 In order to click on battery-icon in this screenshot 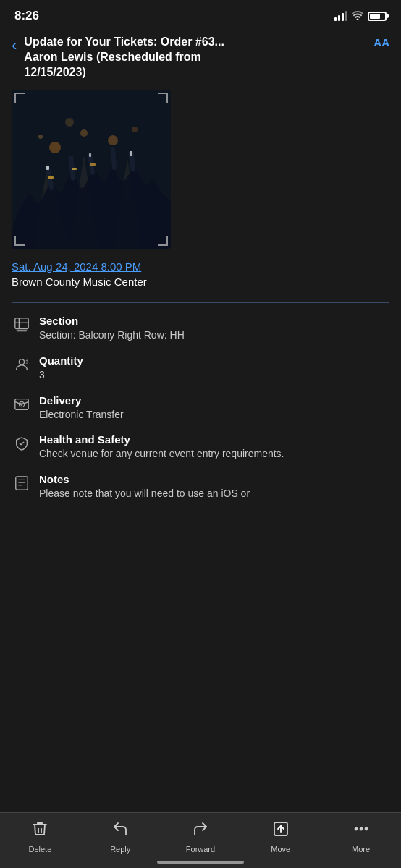, I will do `click(377, 16)`.